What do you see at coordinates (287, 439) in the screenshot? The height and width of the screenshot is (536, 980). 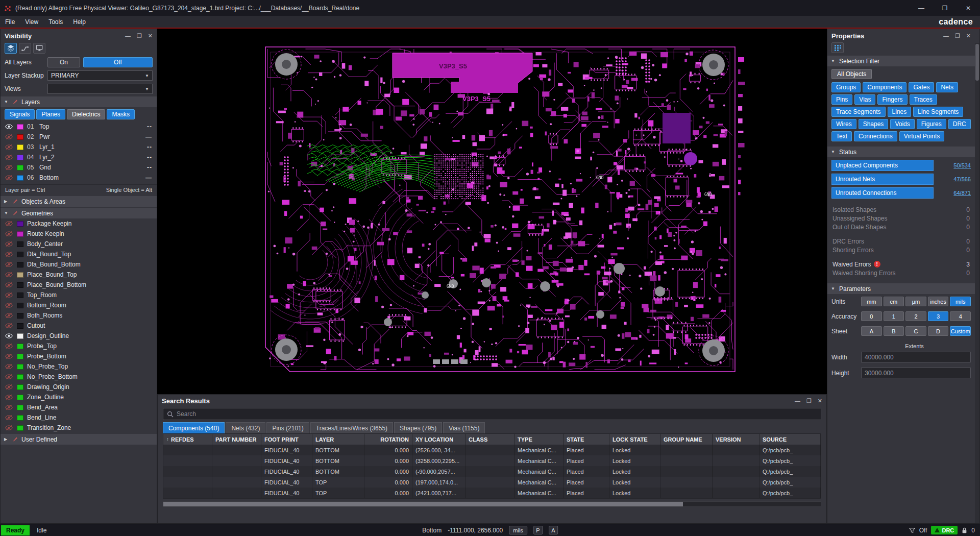 I see `column-header-foot-print: FOOT PRINT` at bounding box center [287, 439].